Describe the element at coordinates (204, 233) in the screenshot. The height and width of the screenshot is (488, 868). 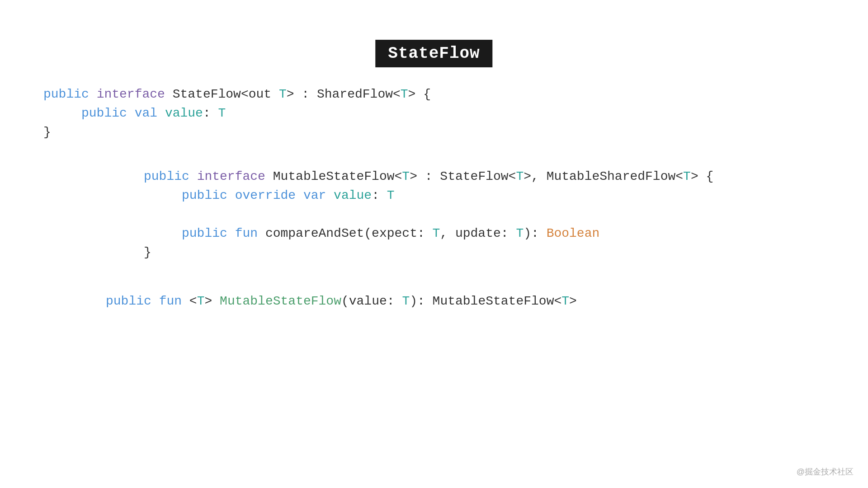
I see `kw-public-5: public` at that location.